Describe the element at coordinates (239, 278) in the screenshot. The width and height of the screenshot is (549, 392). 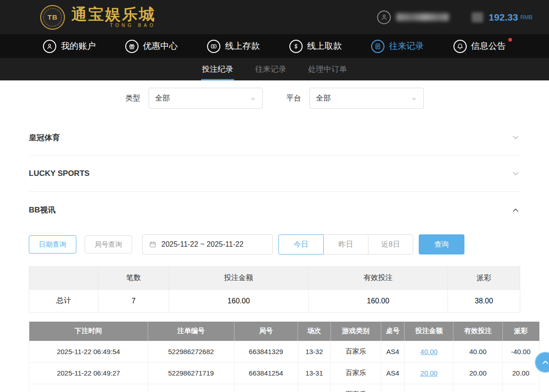
I see `summary-header-bet-amount: 投注金额` at that location.